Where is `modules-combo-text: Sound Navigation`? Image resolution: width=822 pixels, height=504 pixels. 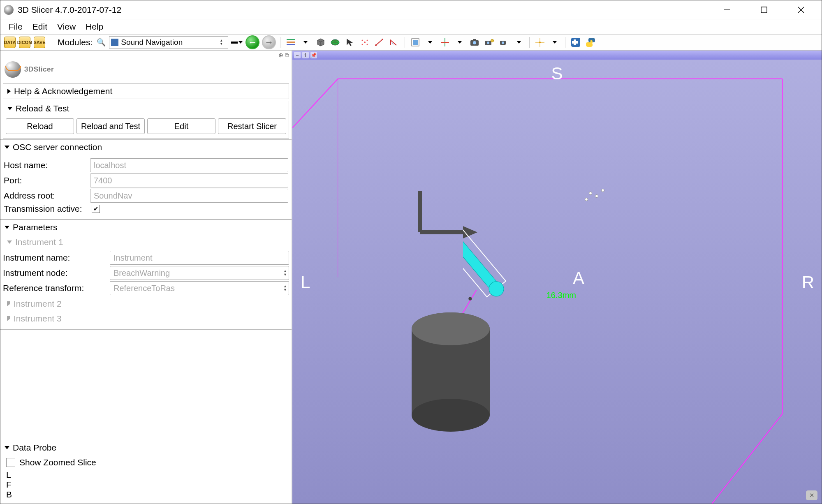 modules-combo-text: Sound Navigation is located at coordinates (152, 42).